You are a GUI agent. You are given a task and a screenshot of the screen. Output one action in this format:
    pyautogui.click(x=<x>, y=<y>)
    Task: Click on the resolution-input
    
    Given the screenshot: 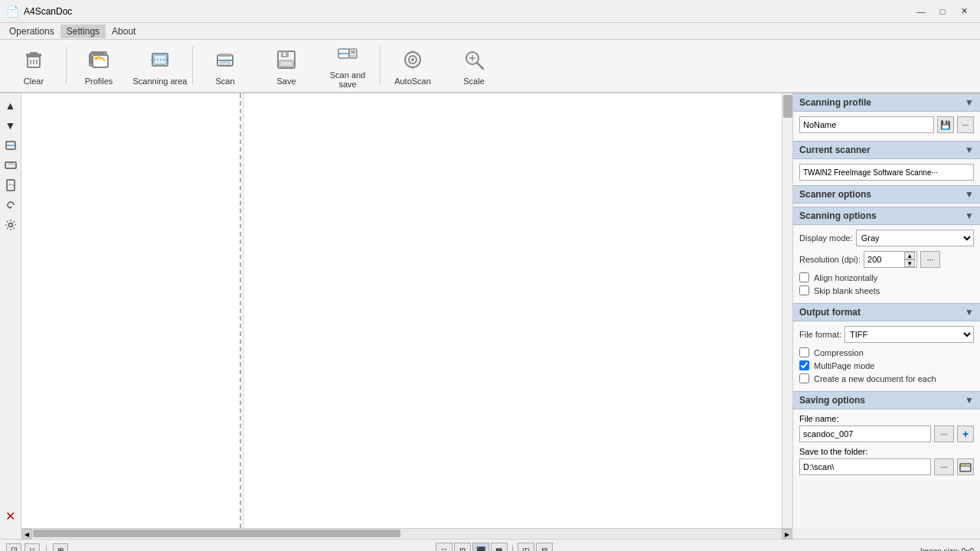 What is the action you would take?
    pyautogui.click(x=885, y=259)
    